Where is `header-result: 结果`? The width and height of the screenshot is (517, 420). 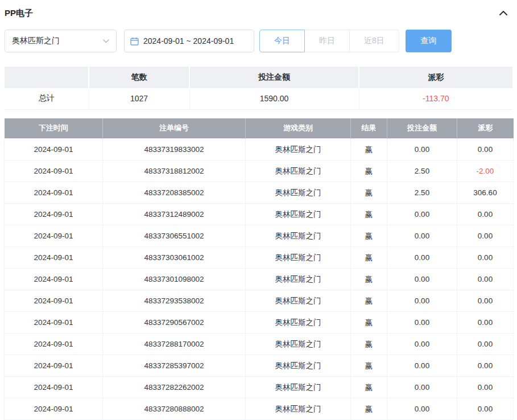 header-result: 结果 is located at coordinates (369, 129).